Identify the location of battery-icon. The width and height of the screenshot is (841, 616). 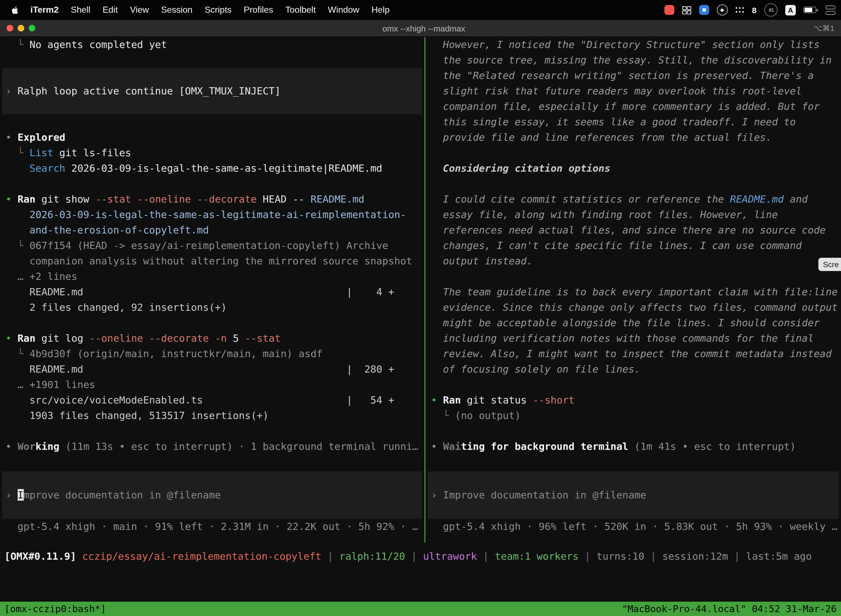
(810, 10).